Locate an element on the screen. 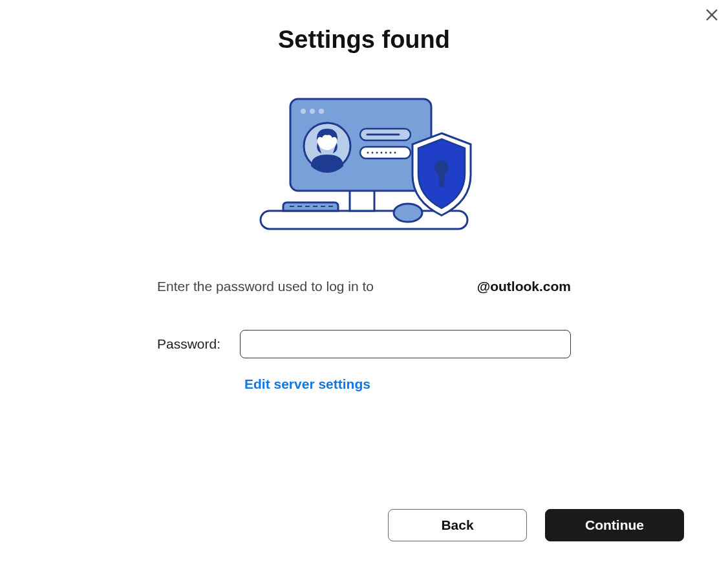 This screenshot has width=728, height=575. close-icon is located at coordinates (712, 15).